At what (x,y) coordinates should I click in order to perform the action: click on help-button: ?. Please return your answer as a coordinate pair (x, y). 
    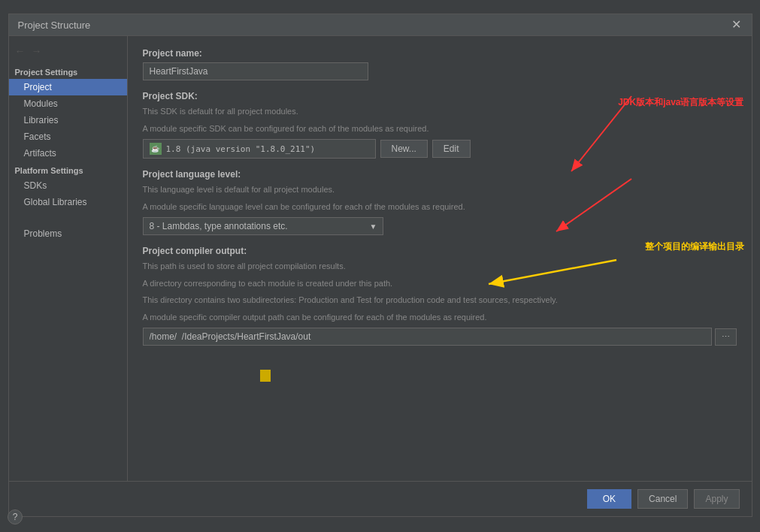
    Looking at the image, I should click on (15, 517).